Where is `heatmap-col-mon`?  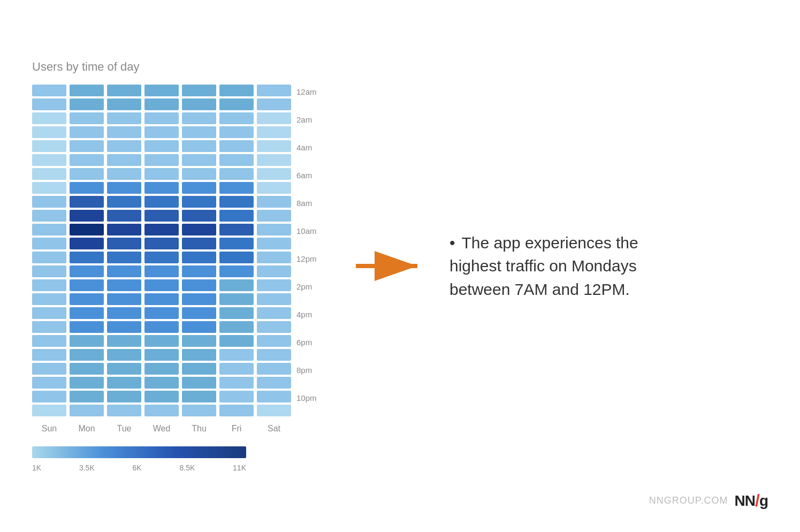 heatmap-col-mon is located at coordinates (87, 252).